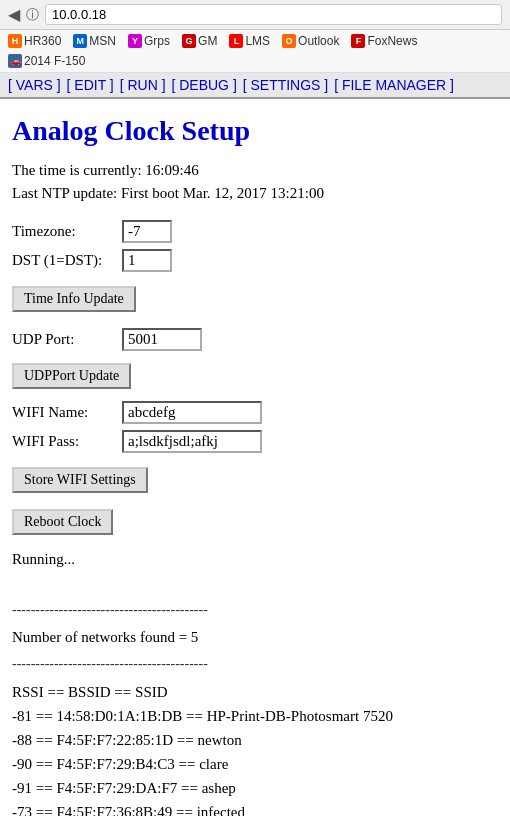 This screenshot has height=816, width=510. What do you see at coordinates (67, 232) in the screenshot?
I see `timezone-label: Timezone:` at bounding box center [67, 232].